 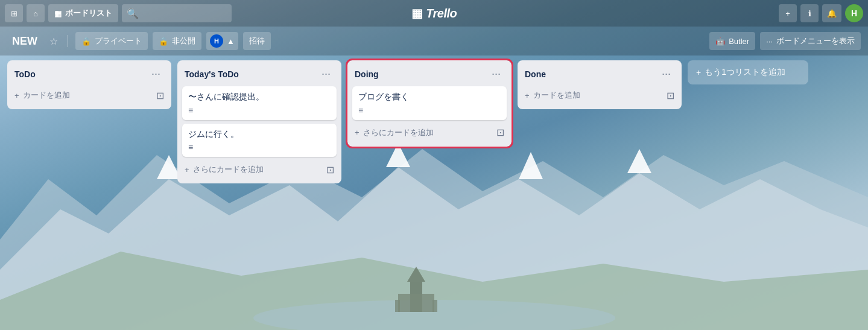 I want to click on info-icon: ℹ, so click(x=809, y=13).